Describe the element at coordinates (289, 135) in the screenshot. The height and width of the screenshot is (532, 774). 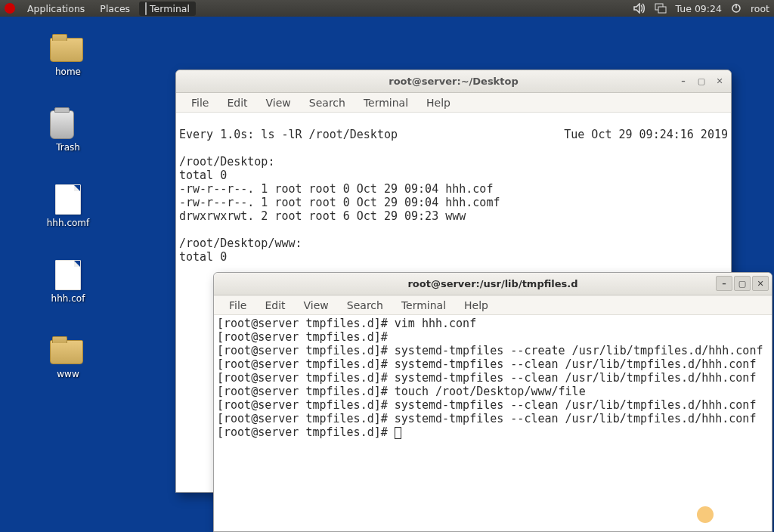
I see `watch-command: Every 1.0s: ls -lR /root/Desktop` at that location.